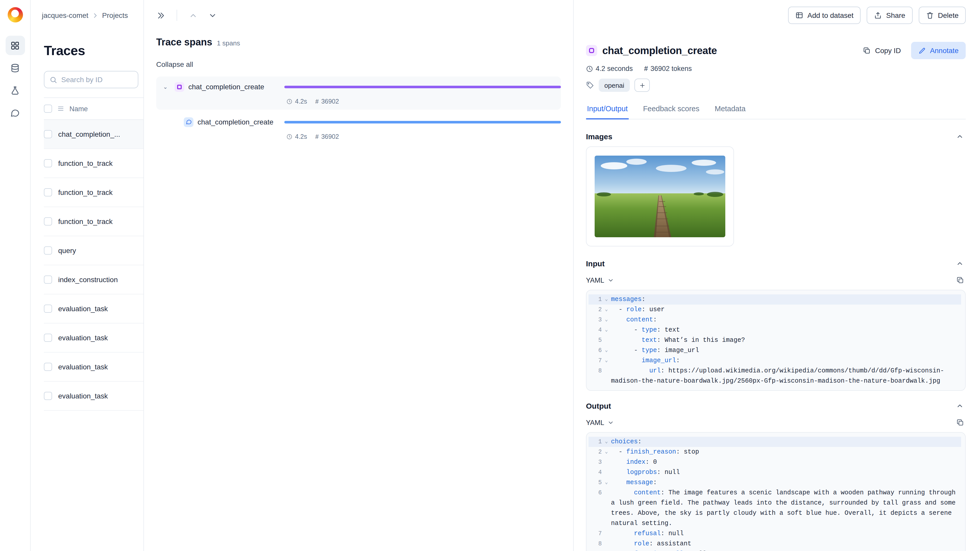 The image size is (980, 551). What do you see at coordinates (61, 109) in the screenshot?
I see `list-icon` at bounding box center [61, 109].